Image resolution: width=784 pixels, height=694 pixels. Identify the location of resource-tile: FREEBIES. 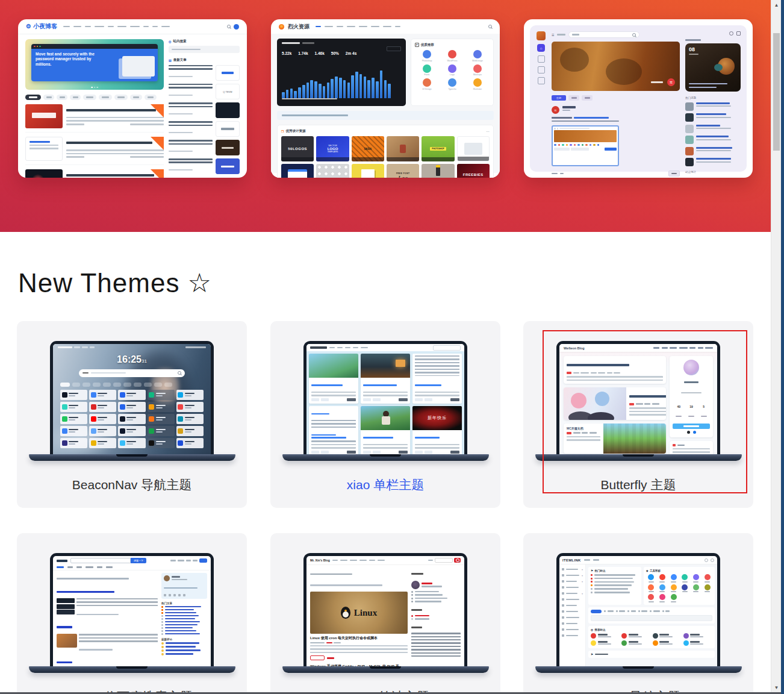
(473, 171).